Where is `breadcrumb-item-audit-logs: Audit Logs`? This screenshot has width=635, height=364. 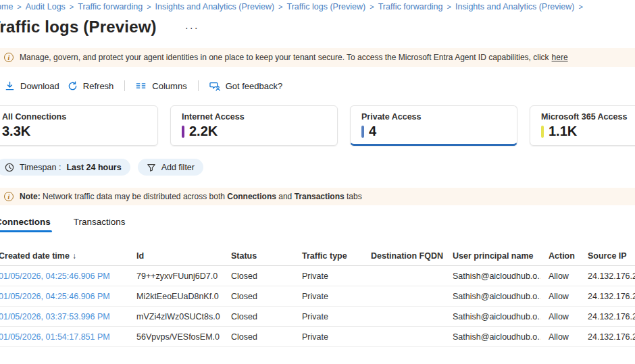 breadcrumb-item-audit-logs: Audit Logs is located at coordinates (46, 7).